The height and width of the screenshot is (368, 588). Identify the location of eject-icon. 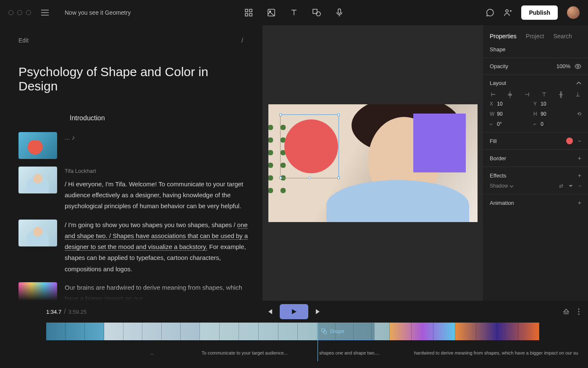
(566, 312).